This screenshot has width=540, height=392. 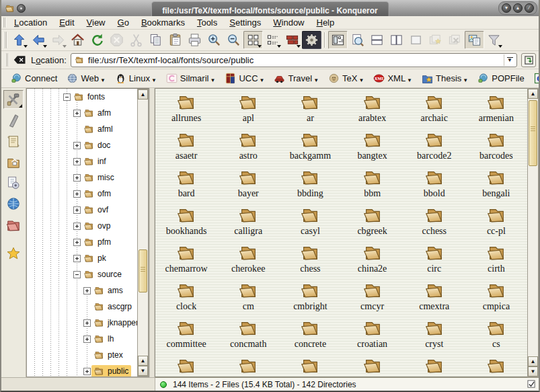 What do you see at coordinates (496, 262) in the screenshot?
I see `folder-cirth: cirth` at bounding box center [496, 262].